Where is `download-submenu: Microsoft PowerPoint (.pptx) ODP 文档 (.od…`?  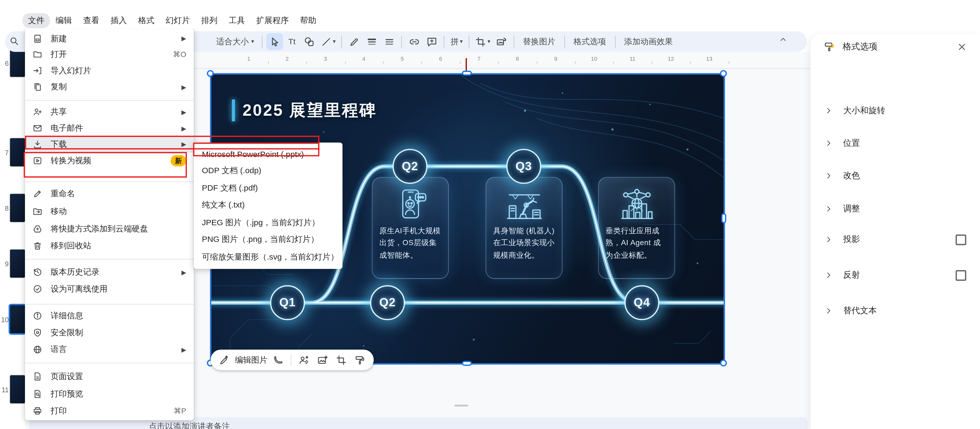 download-submenu: Microsoft PowerPoint (.pptx) ODP 文档 (.od… is located at coordinates (268, 206).